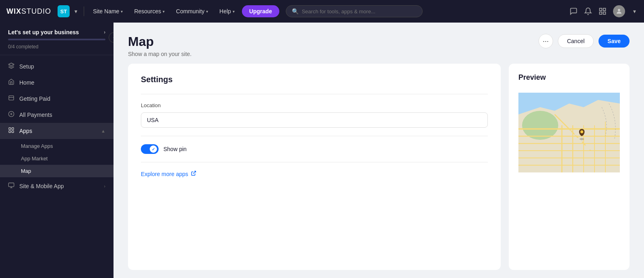  I want to click on setup-progress-text: 0/4 completed, so click(23, 47).